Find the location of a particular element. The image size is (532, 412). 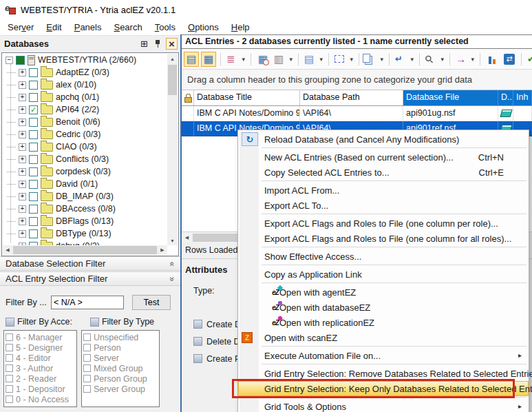

context-menu-item: Grid Tools & Options is located at coordinates (383, 405).